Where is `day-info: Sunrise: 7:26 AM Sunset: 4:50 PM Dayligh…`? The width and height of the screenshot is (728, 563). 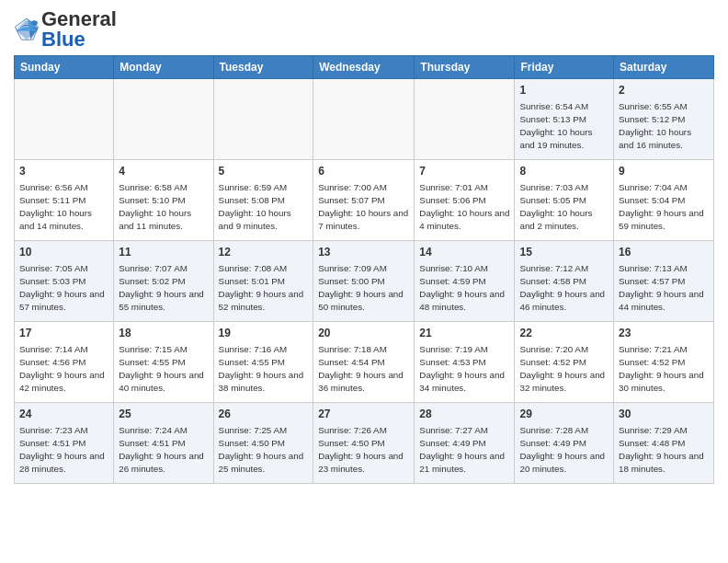
day-info: Sunrise: 7:26 AM Sunset: 4:50 PM Dayligh… is located at coordinates (364, 451).